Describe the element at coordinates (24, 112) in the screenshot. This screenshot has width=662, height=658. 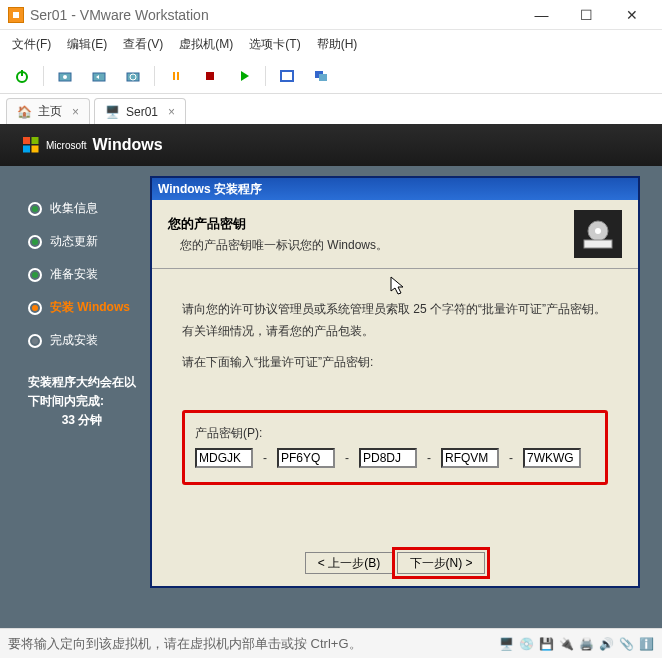
I see `home-icon: 🏠` at that location.